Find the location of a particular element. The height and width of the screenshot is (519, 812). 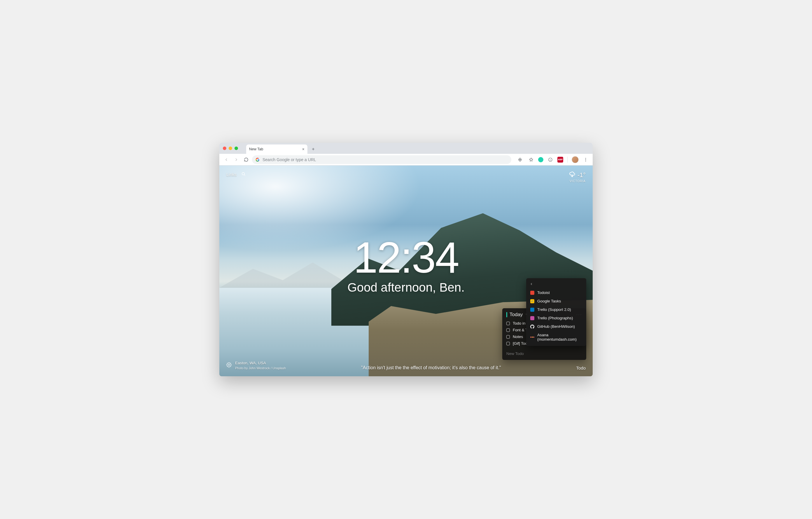

extension-abp: ABP is located at coordinates (560, 160).